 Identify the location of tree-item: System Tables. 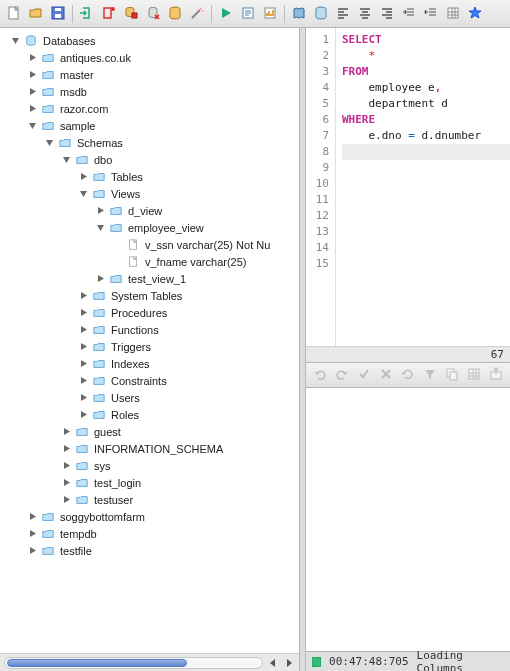
(186, 296).